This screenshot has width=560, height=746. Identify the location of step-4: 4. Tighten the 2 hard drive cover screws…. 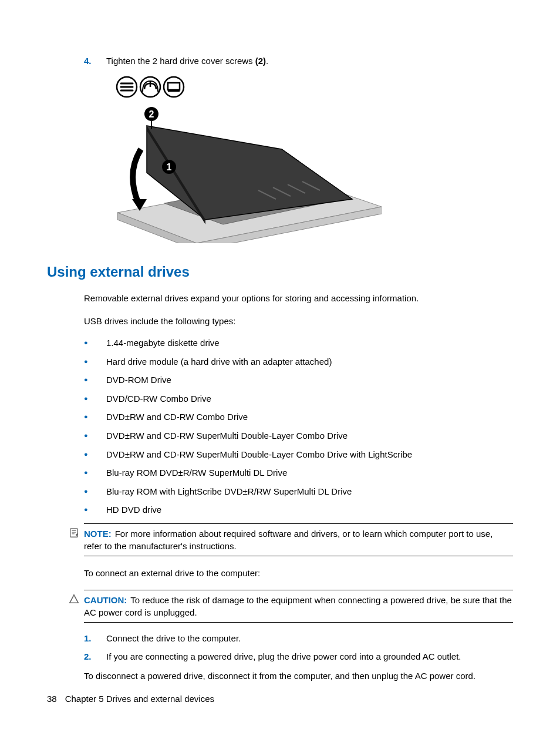
(298, 61).